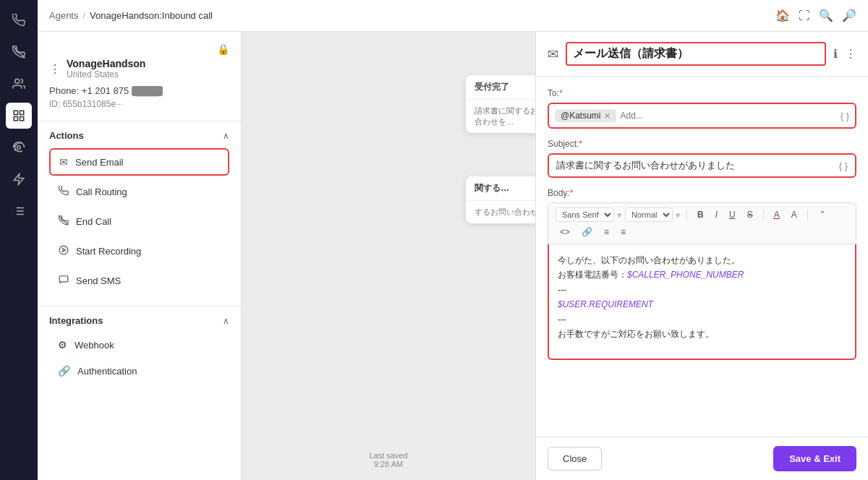 The width and height of the screenshot is (868, 480). What do you see at coordinates (697, 166) in the screenshot?
I see `subject-text: 請求書に関するお問い合わせがありました` at bounding box center [697, 166].